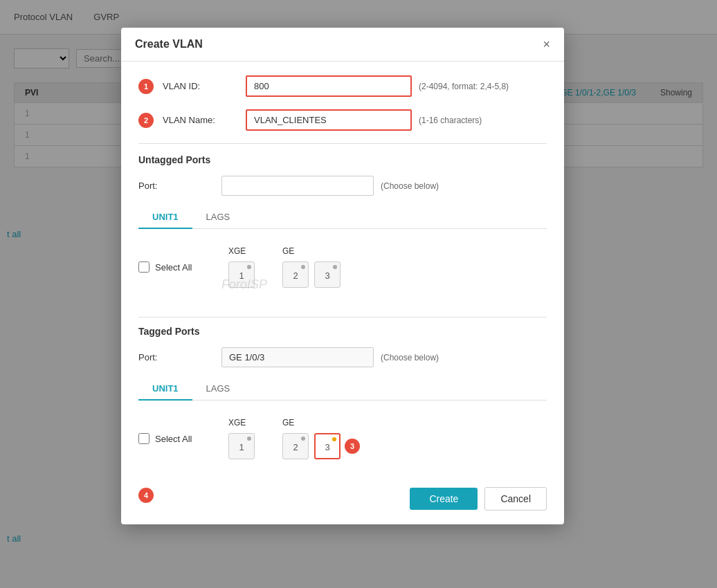 The image size is (717, 588). What do you see at coordinates (311, 267) in the screenshot?
I see `untagged-ge-group: GE 2 3` at bounding box center [311, 267].